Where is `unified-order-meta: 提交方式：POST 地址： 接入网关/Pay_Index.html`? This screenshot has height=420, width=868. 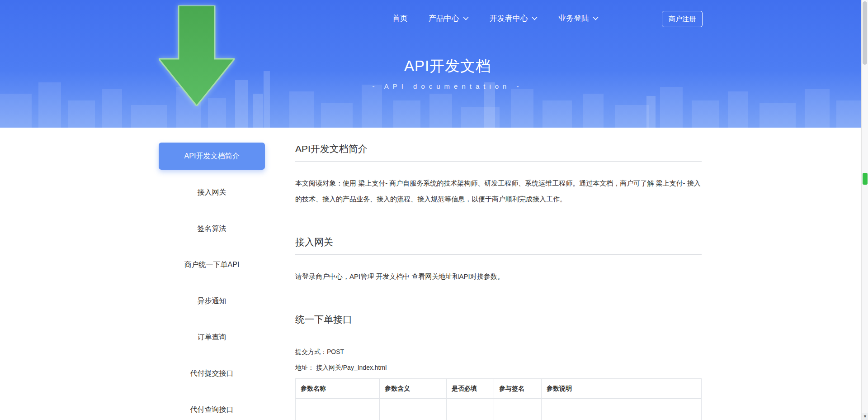 unified-order-meta: 提交方式：POST 地址： 接入网关/Pay_Index.html is located at coordinates (498, 360).